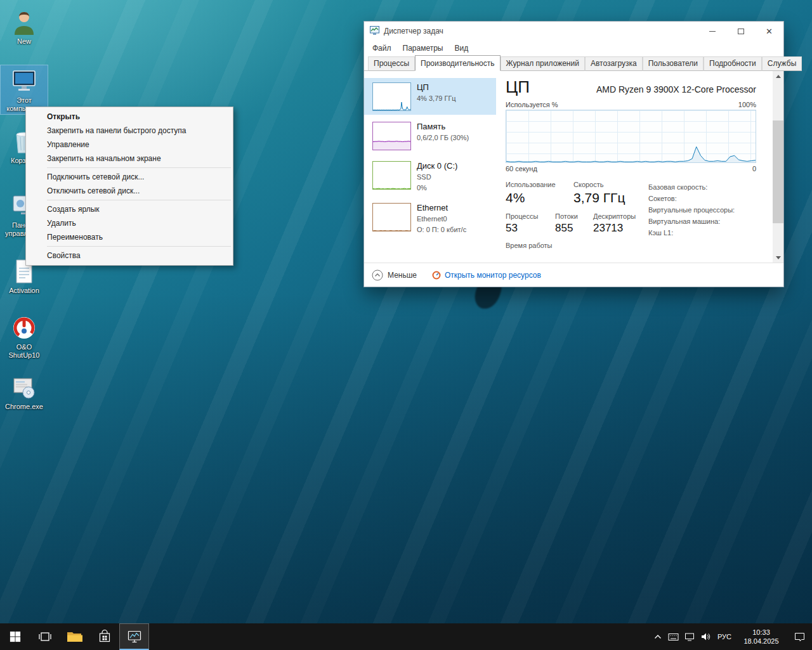 The height and width of the screenshot is (650, 812). I want to click on context-menu-item-delete: Удалить, so click(129, 223).